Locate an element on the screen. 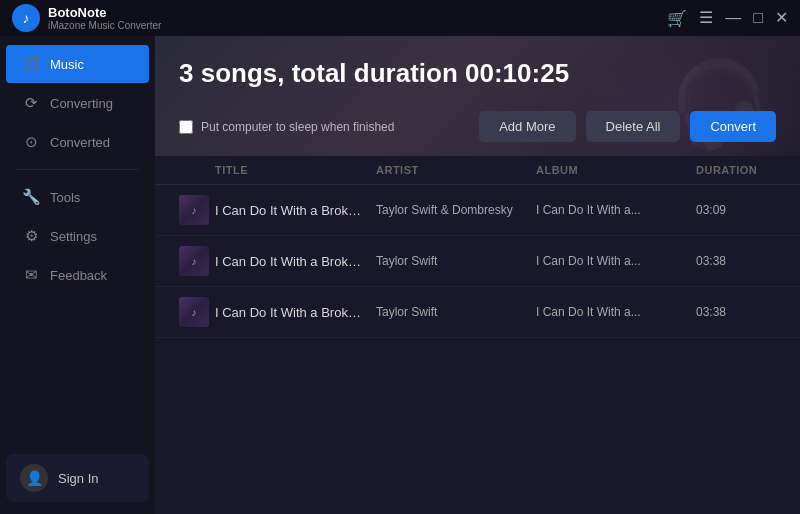 The height and width of the screenshot is (514, 800). delete-all-button: Delete All is located at coordinates (634, 126).